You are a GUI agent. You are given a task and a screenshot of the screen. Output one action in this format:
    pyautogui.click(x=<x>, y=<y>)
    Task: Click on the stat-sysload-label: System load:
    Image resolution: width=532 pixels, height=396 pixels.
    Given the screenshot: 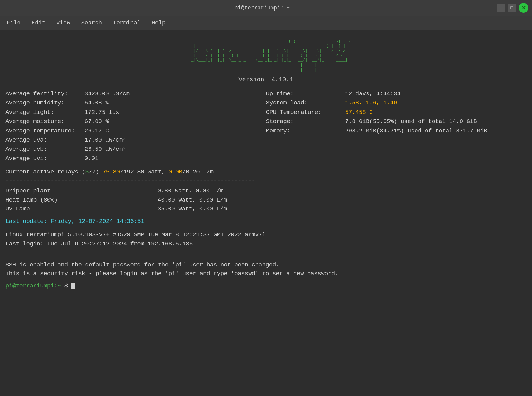 What is the action you would take?
    pyautogui.click(x=306, y=103)
    